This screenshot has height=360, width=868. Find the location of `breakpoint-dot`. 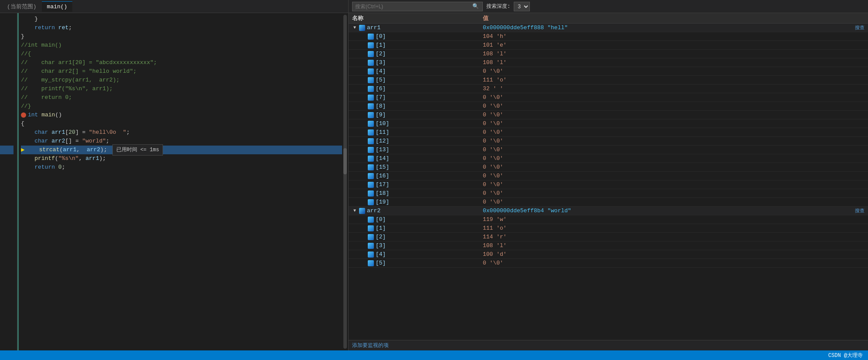

breakpoint-dot is located at coordinates (24, 115).